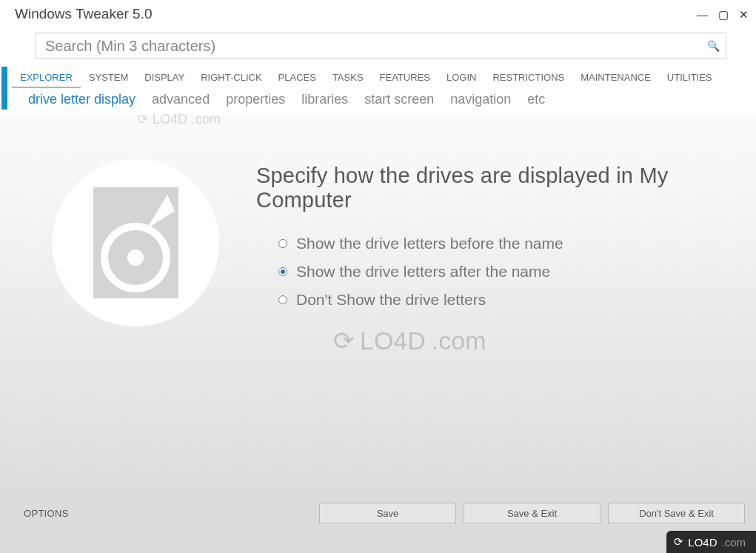 The width and height of the screenshot is (756, 553). What do you see at coordinates (136, 243) in the screenshot?
I see `drive-icon` at bounding box center [136, 243].